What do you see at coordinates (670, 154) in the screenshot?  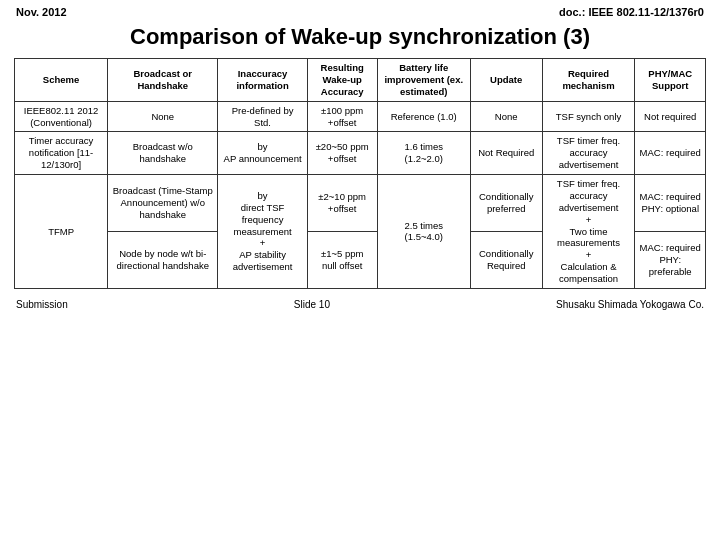 I see `cell-support-2: MAC: required` at bounding box center [670, 154].